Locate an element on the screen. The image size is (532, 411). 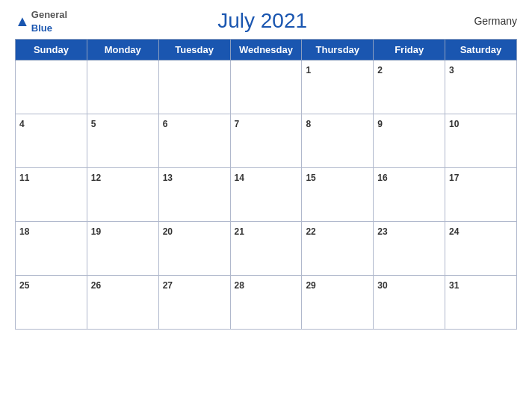
calendar-cell: 10 is located at coordinates (481, 141).